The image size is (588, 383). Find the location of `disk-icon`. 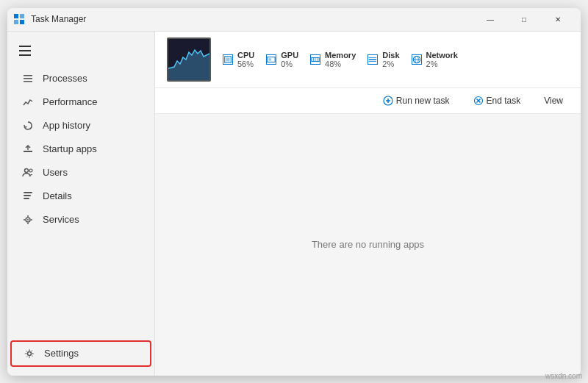

disk-icon is located at coordinates (373, 60).